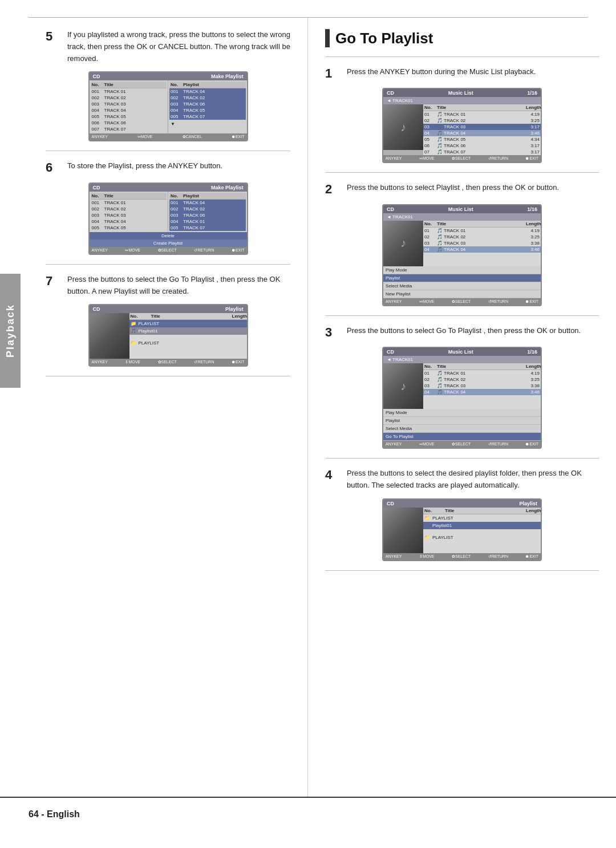 Image resolution: width=616 pixels, height=848 pixels. What do you see at coordinates (168, 137) in the screenshot?
I see `screen5-footer: ANYKEY ⇔MOVE ✿CANCEL ⏺EXIT` at bounding box center [168, 137].